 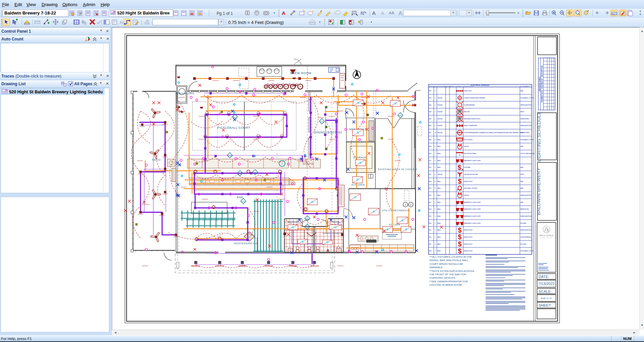 What do you see at coordinates (547, 284) in the screenshot?
I see `svg-text: 7/13/2022` at bounding box center [547, 284].